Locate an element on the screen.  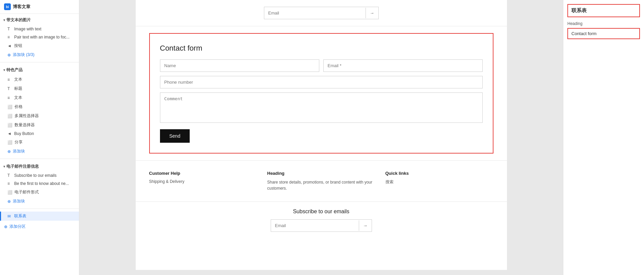
sidebar-item-label: Pair text with an image to foc... is located at coordinates (42, 37).